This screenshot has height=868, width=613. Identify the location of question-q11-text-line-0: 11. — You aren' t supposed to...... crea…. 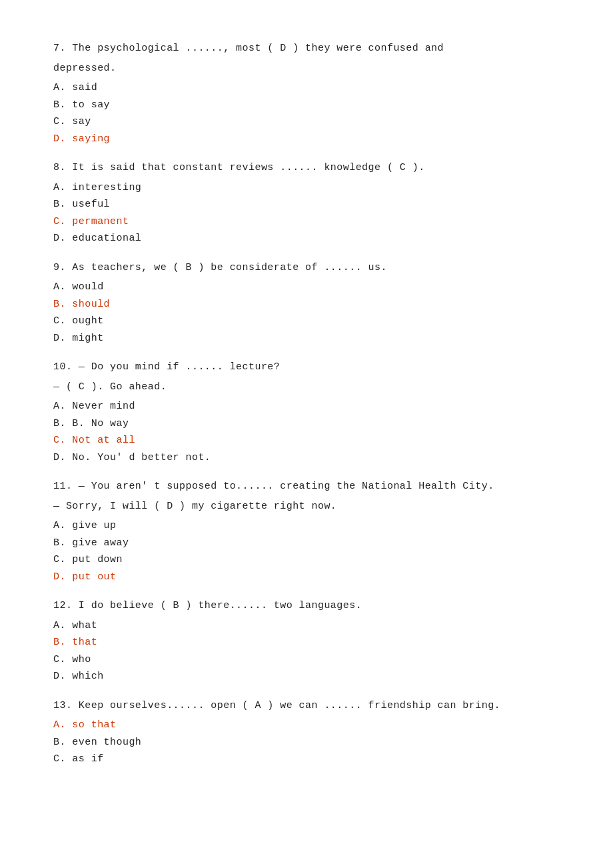
(306, 487).